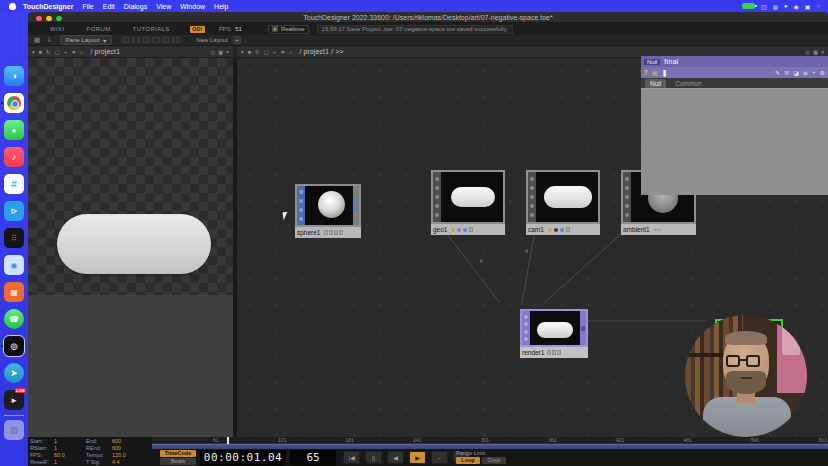  I want to click on dock-item-zoom: ◉, so click(14, 265).